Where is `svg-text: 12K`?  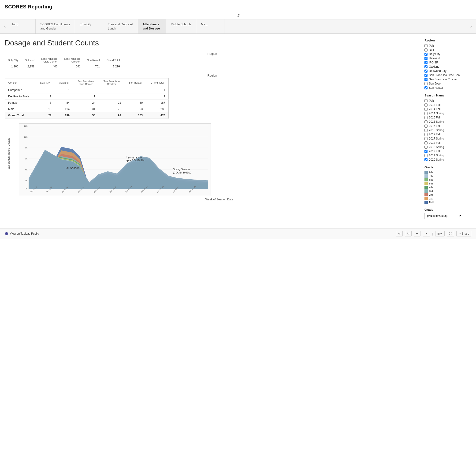
svg-text: 12K is located at coordinates (26, 126).